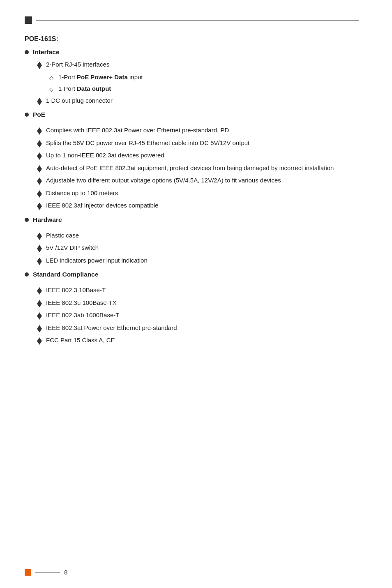 The image size is (392, 588). I want to click on item-text: 5V /12V DIP switch, so click(203, 248).